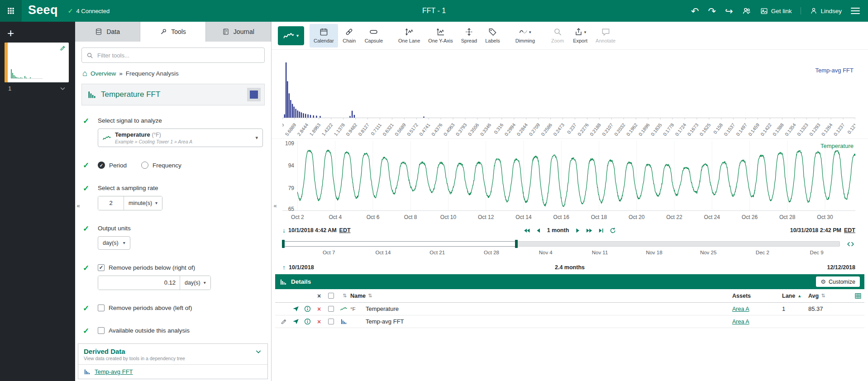  What do you see at coordinates (301, 267) in the screenshot?
I see `investigate-range-start: 10/1/2018` at bounding box center [301, 267].